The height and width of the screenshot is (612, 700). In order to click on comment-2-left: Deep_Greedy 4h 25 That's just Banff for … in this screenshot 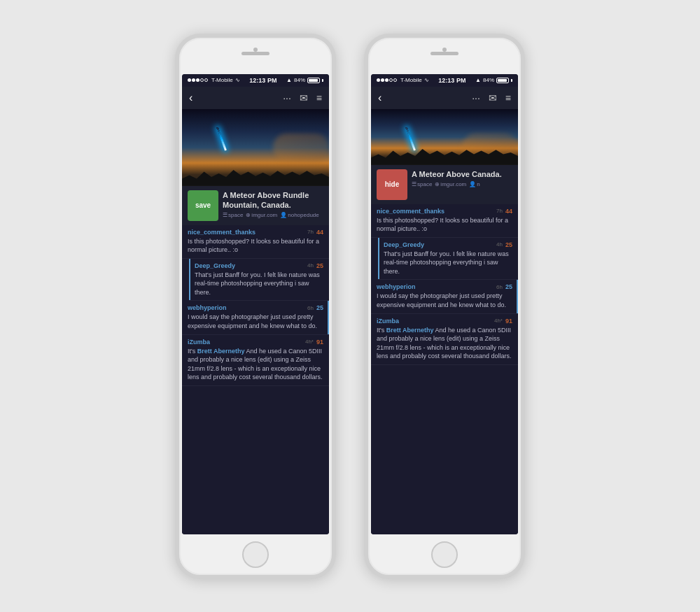, I will do `click(259, 280)`.